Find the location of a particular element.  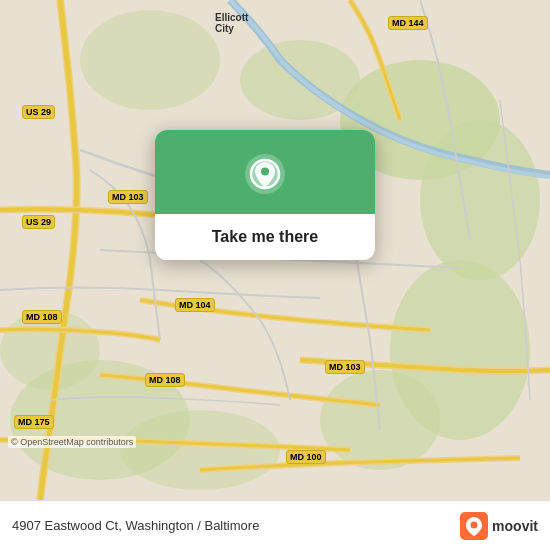

take-me-there-button: Take me there is located at coordinates (265, 237).